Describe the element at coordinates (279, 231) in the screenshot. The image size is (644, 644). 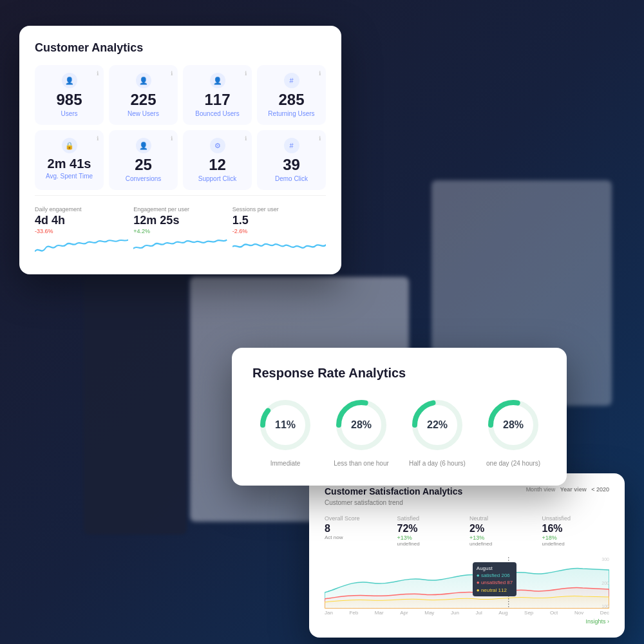
I see `engagement-change: -2.6%` at that location.